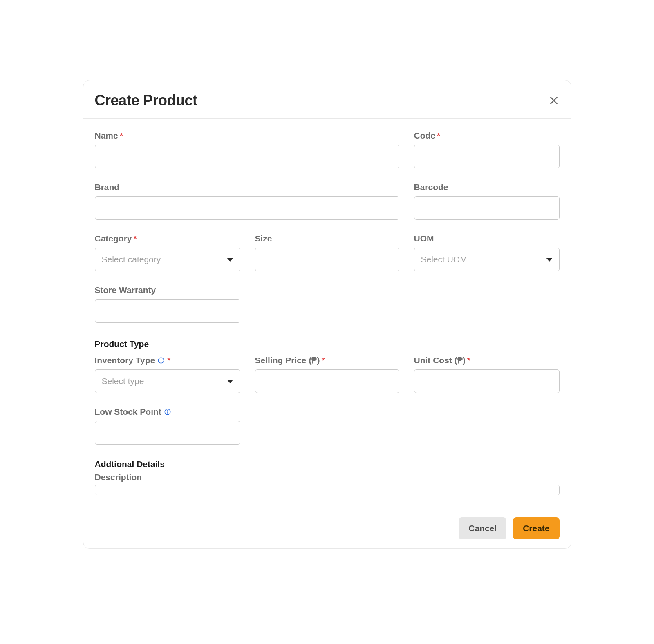 Image resolution: width=654 pixels, height=644 pixels. I want to click on name-input, so click(247, 157).